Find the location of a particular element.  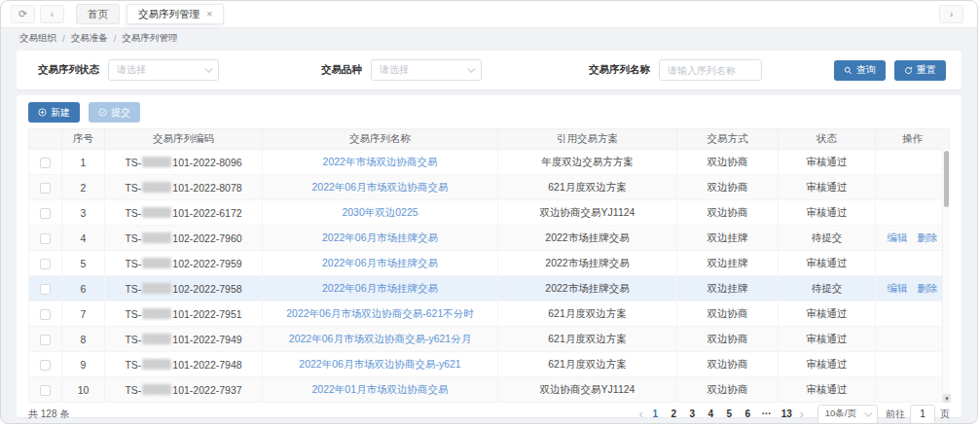

goto-unit: 页 is located at coordinates (945, 414).